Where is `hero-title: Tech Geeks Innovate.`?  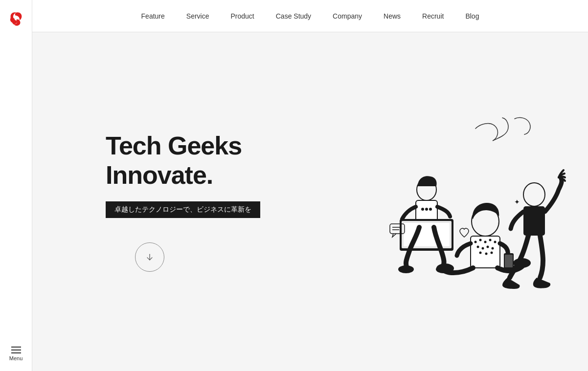
hero-title: Tech Geeks Innovate. is located at coordinates (228, 161).